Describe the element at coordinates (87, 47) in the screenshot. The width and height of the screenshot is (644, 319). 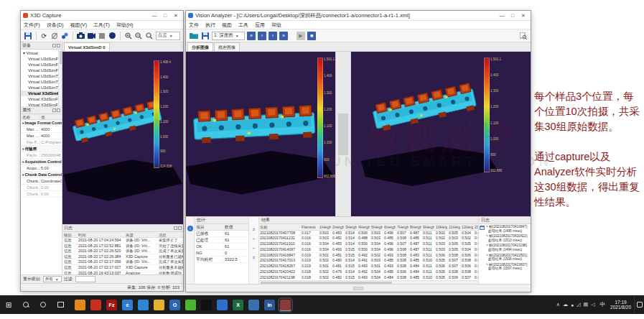
I see `viewport-tab: Virtual X3dSimD 0` at that location.